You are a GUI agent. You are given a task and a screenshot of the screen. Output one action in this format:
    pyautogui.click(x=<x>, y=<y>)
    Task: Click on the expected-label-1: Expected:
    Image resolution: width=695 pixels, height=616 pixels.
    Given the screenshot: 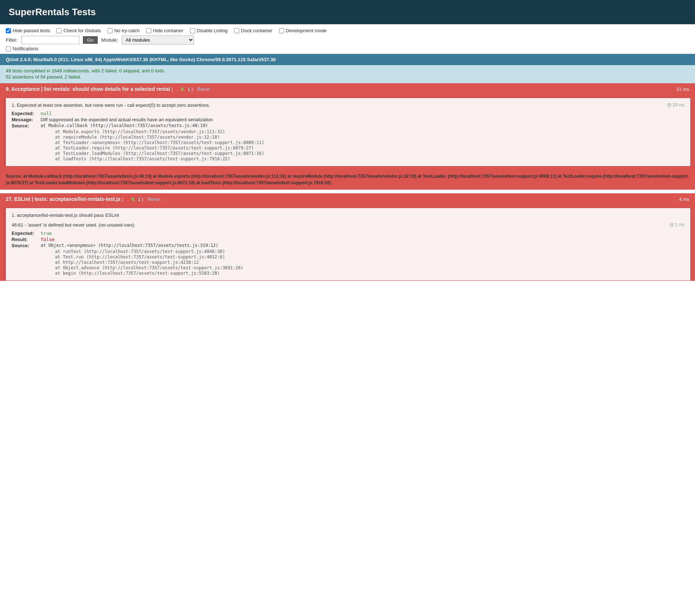 What is the action you would take?
    pyautogui.click(x=26, y=114)
    